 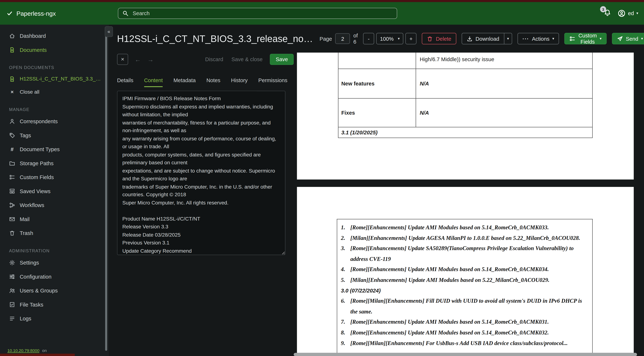 What do you see at coordinates (620, 38) in the screenshot?
I see `send-icon` at bounding box center [620, 38].